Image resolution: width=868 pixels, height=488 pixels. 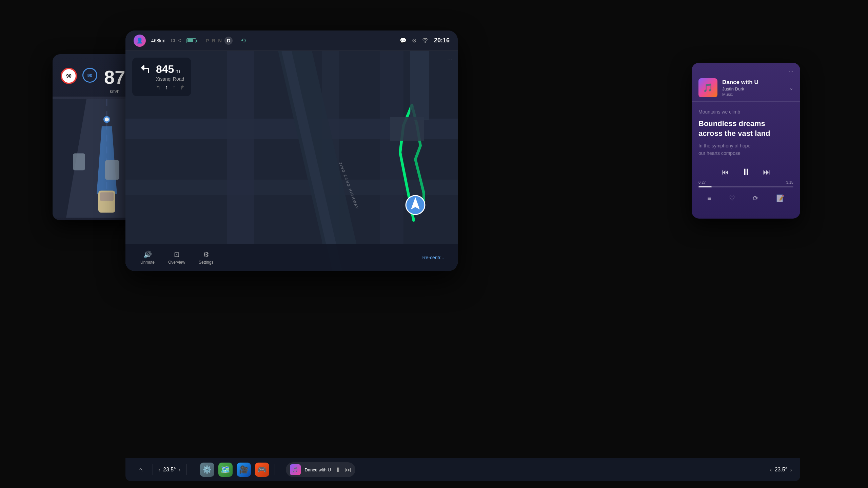 What do you see at coordinates (753, 82) in the screenshot?
I see `track-title: Dance with U` at bounding box center [753, 82].